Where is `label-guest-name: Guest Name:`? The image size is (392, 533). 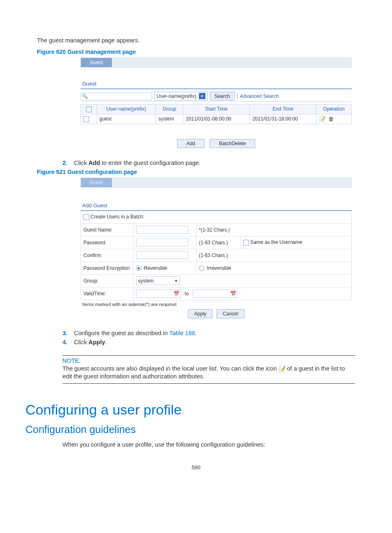
label-guest-name: Guest Name: is located at coordinates (107, 229).